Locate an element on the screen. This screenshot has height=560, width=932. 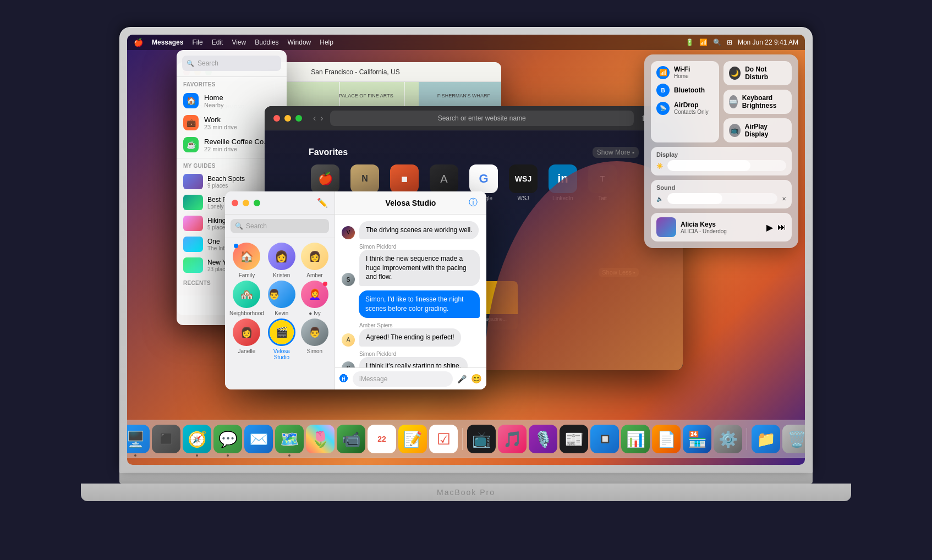
dock-reminders: ☑ is located at coordinates (443, 439).